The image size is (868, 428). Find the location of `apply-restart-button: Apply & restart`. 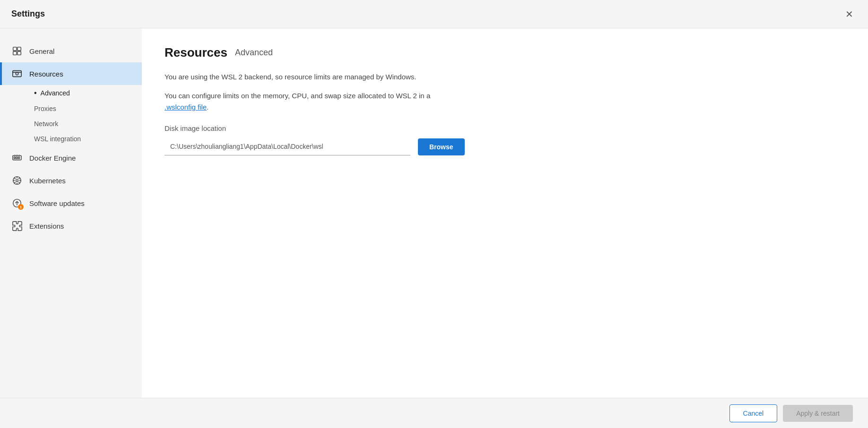

apply-restart-button: Apply & restart is located at coordinates (818, 413).